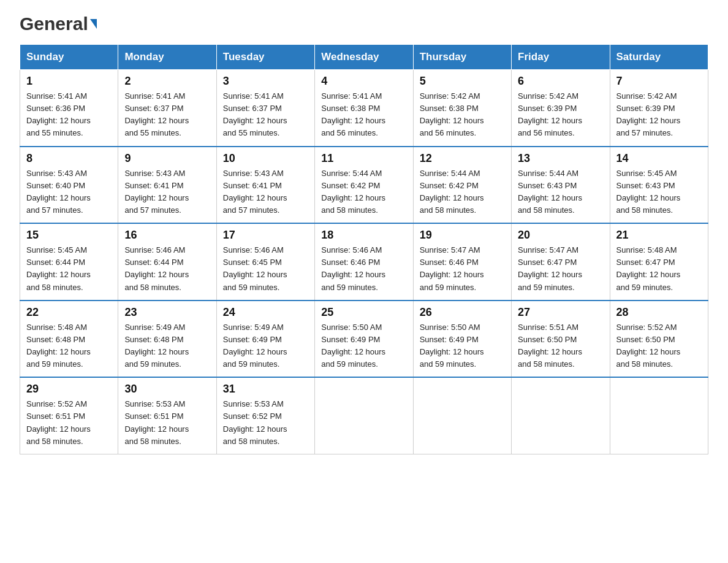  What do you see at coordinates (364, 23) in the screenshot?
I see `page-header: General` at bounding box center [364, 23].